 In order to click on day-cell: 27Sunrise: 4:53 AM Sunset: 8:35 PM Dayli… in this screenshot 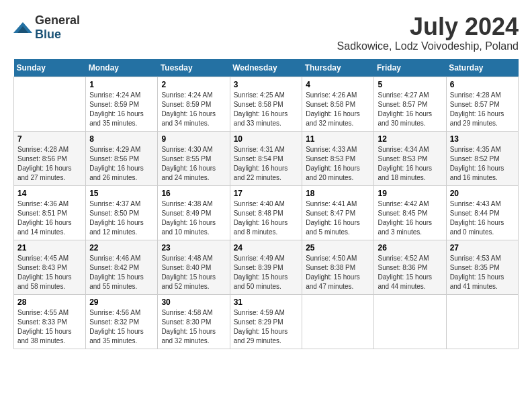, I will do `click(482, 267)`.